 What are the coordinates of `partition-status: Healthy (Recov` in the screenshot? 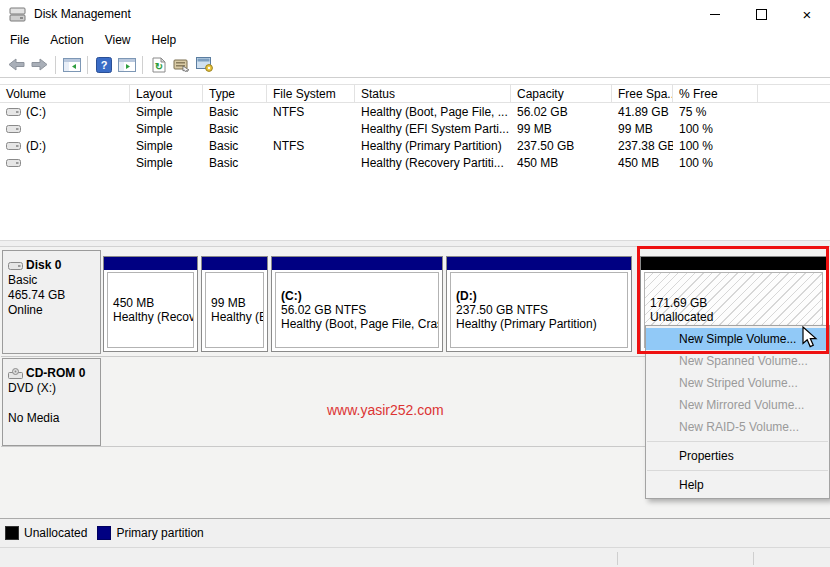 It's located at (150, 317).